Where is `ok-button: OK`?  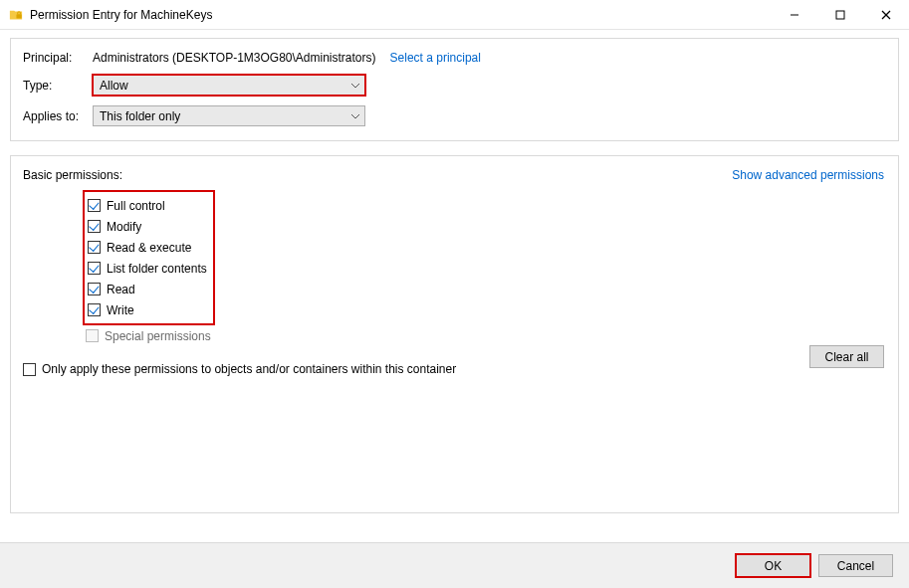 ok-button: OK is located at coordinates (773, 565).